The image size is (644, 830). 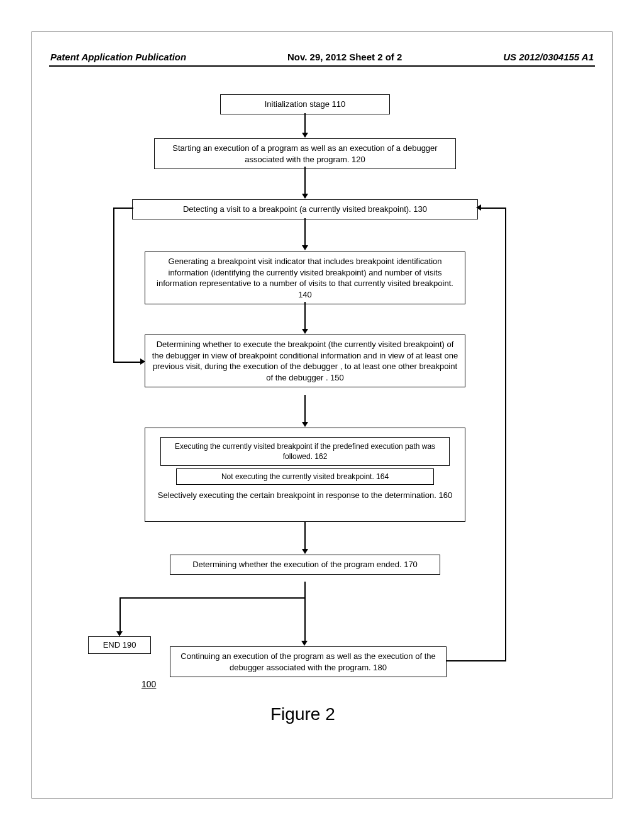 What do you see at coordinates (119, 645) in the screenshot?
I see `box-190: END 190` at bounding box center [119, 645].